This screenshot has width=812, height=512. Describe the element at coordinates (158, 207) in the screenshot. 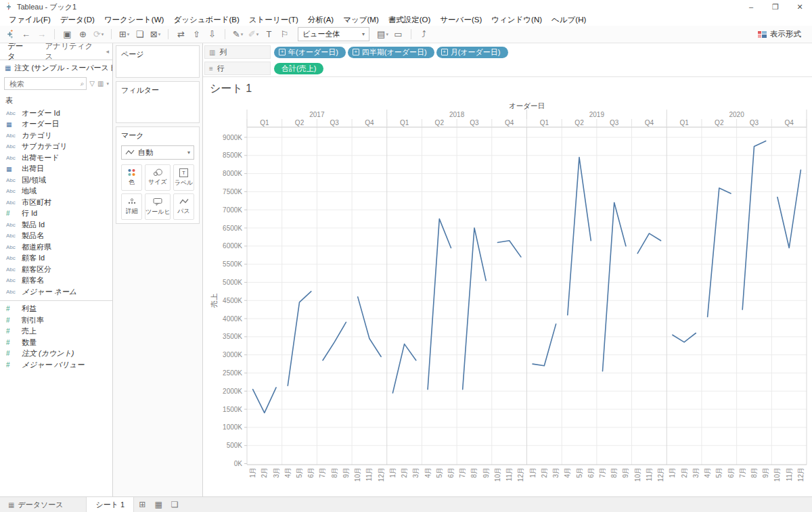

I see `tooltip-button: ツールヒ…` at that location.